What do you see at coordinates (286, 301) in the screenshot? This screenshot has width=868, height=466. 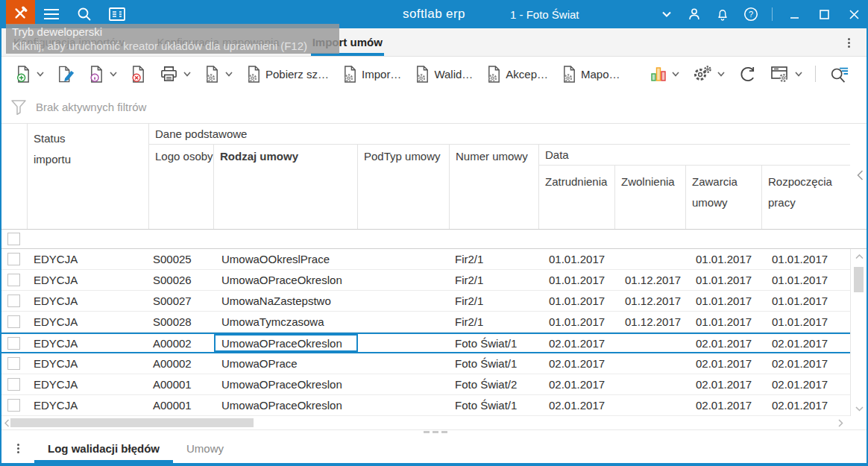 I see `cell-rodzaj-umowy: UmowaNaZastepstwo` at bounding box center [286, 301].